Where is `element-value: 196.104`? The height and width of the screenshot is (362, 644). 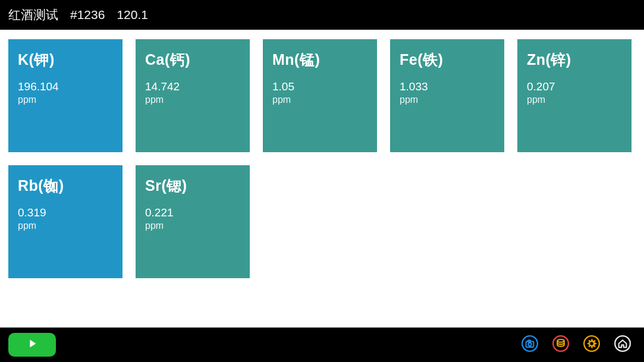 element-value: 196.104 is located at coordinates (65, 87).